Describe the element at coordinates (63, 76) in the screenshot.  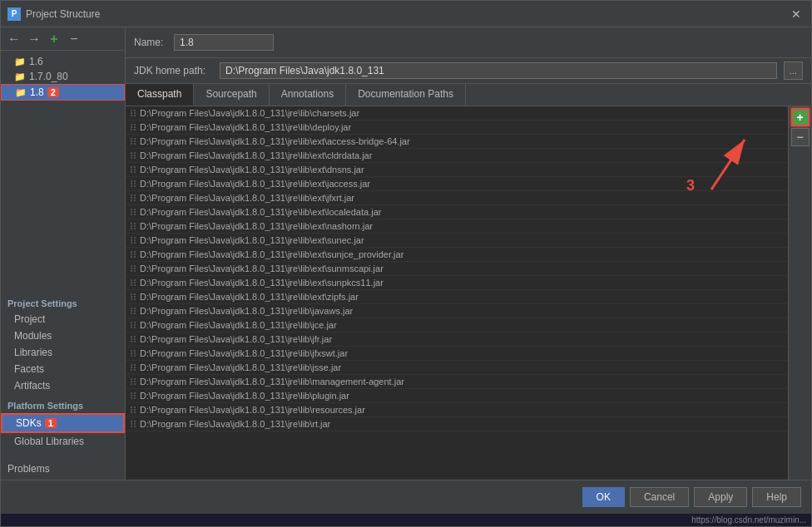
I see `tree-item-170: 📁 1.7.0_80` at that location.